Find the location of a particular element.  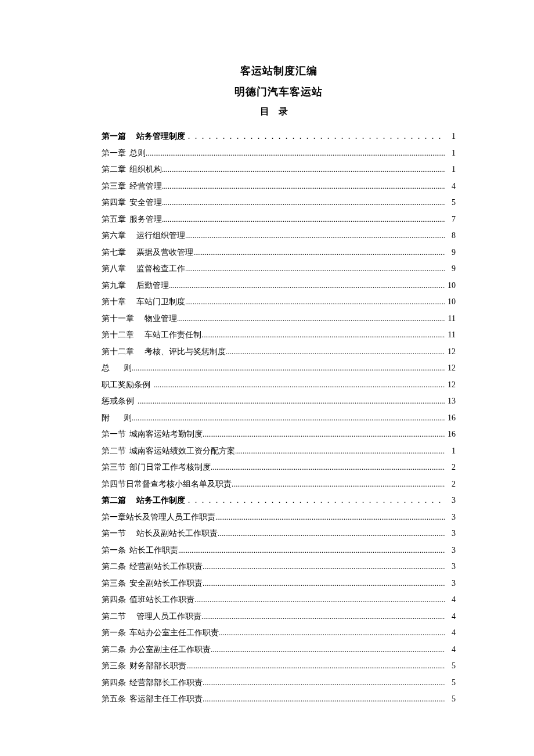

toc-text: 车站门卫制度 is located at coordinates (157, 302).